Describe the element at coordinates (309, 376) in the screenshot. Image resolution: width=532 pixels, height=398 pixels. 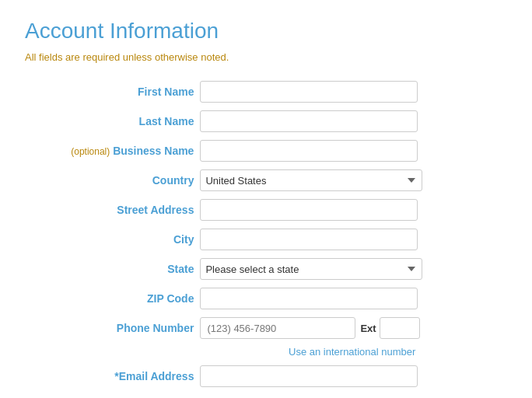
I see `email-input` at that location.